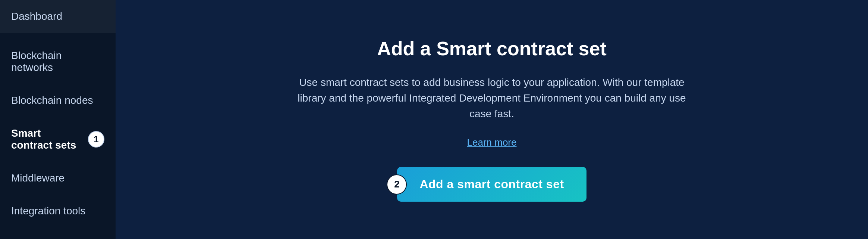 The image size is (868, 239). Describe the element at coordinates (38, 178) in the screenshot. I see `sidebar-item-label: Middleware` at that location.